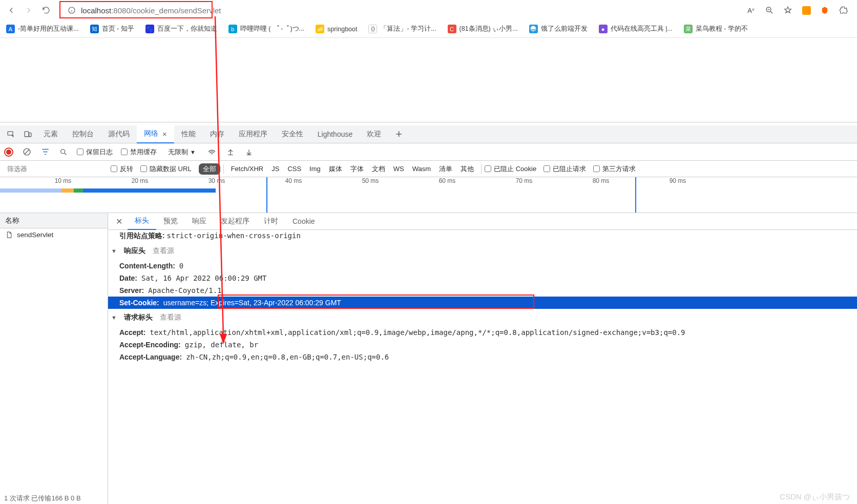 The height and width of the screenshot is (504, 857). Describe the element at coordinates (428, 10) in the screenshot. I see `browser-toolbar: localhost:8080/cookie_demo/sendServlet A…` at that location.